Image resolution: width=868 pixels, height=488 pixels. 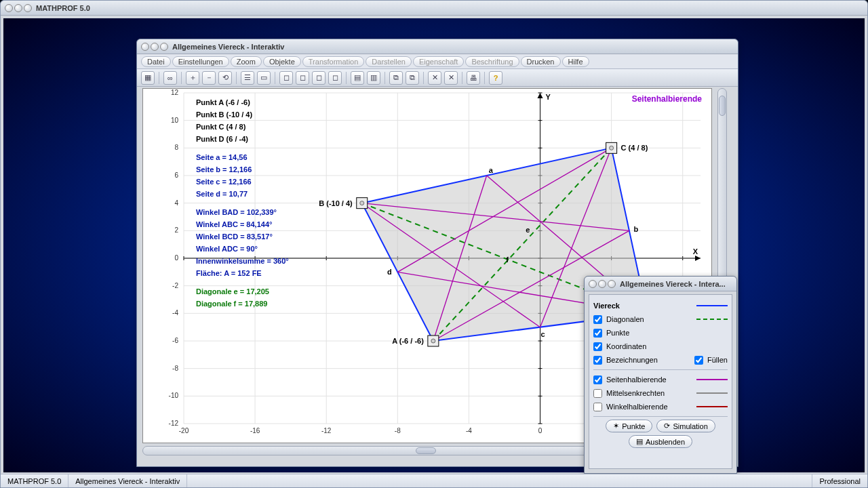 I want to click on options-panel-titlebar: Allgemeines Viereck - Intera..., so click(x=660, y=284).